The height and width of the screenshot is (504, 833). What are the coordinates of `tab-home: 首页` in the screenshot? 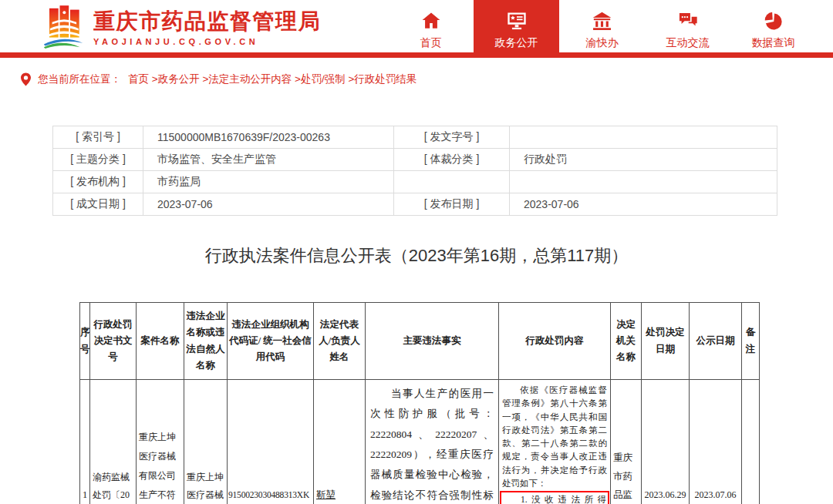 It's located at (430, 29).